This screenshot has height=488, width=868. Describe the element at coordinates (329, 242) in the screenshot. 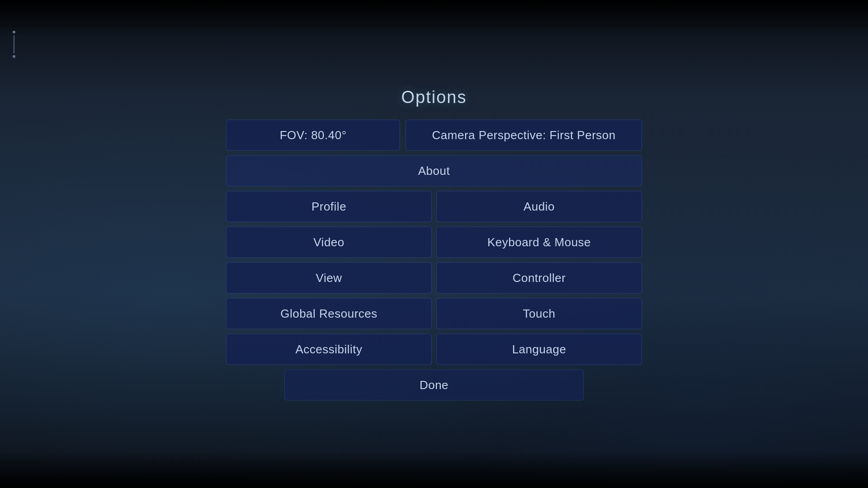

I see `video-button: Video` at that location.